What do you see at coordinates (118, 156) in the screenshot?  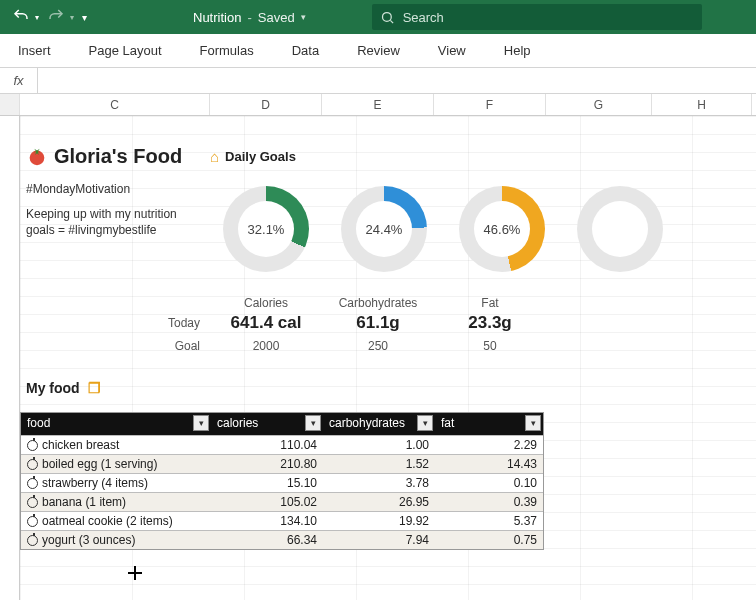 I see `page-title-text: Gloria's Food` at bounding box center [118, 156].